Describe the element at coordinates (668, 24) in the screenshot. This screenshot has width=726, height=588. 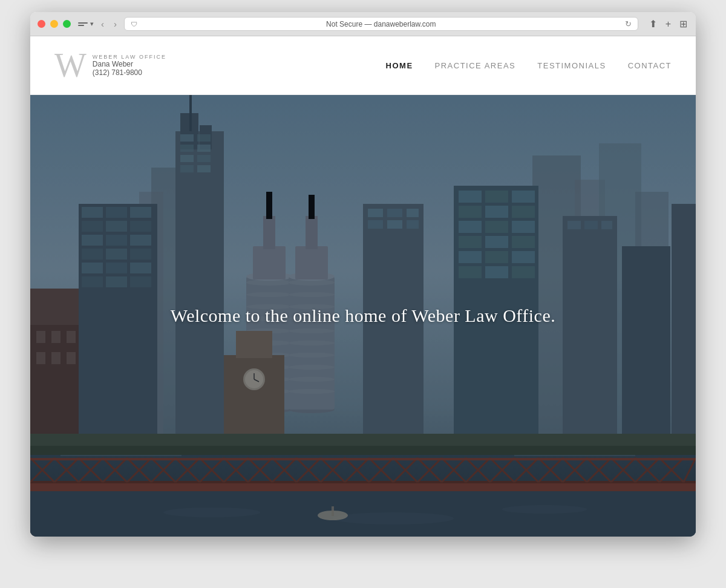
I see `browser-actions: ⬆ + ⊞` at that location.